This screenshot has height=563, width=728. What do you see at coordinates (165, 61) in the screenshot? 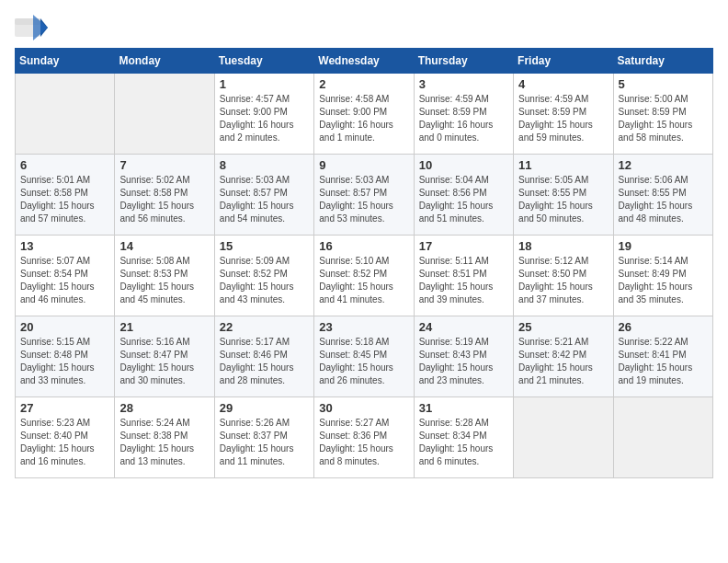
I see `weekday-header-monday: Monday` at bounding box center [165, 61].